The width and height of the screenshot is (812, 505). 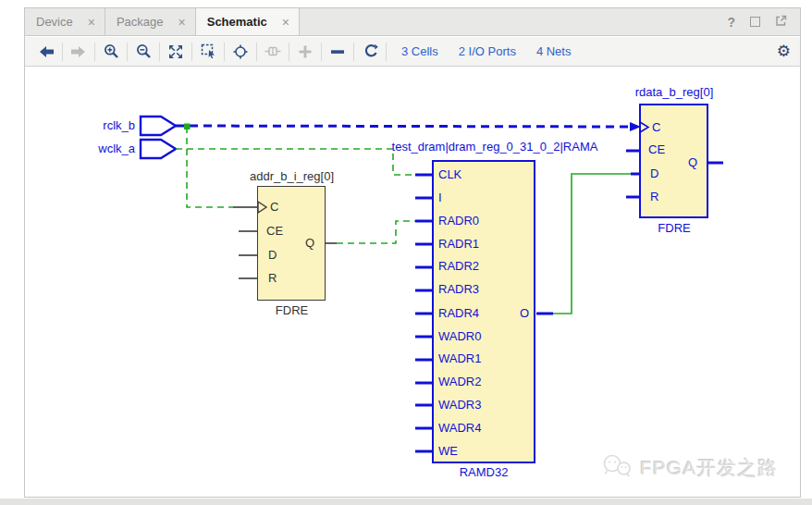 What do you see at coordinates (292, 311) in the screenshot?
I see `cell-type-addr-reg: FDRE` at bounding box center [292, 311].